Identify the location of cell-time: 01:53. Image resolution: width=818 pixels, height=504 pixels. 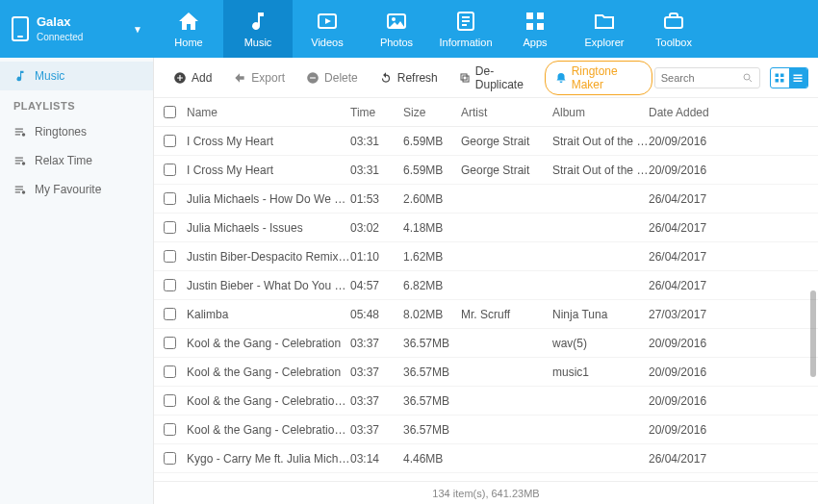
(377, 199).